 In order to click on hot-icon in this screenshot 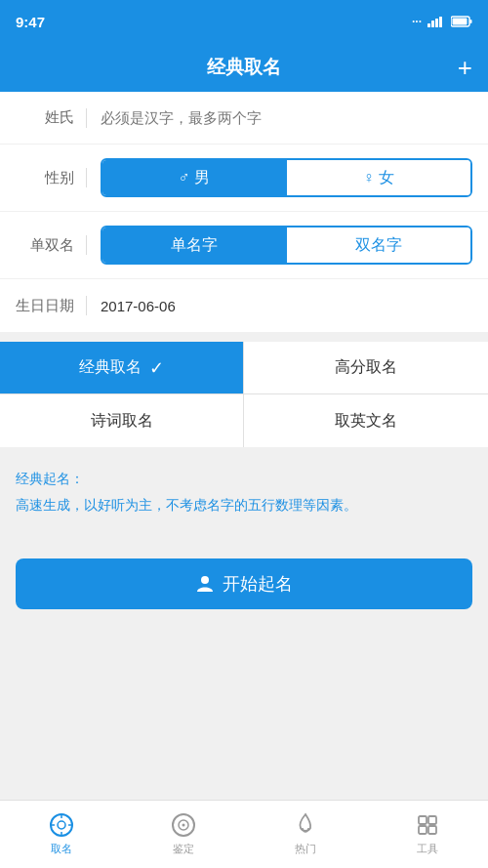, I will do `click(305, 825)`.